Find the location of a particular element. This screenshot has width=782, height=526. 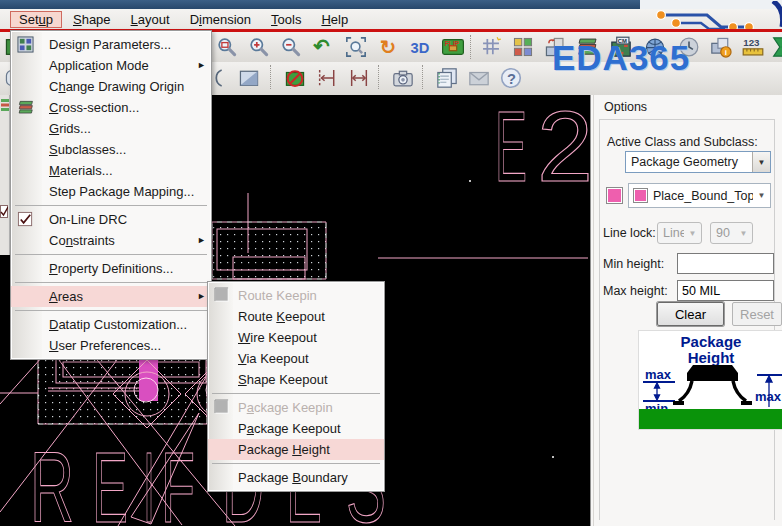

menubar-item-shape: Shape is located at coordinates (92, 20).